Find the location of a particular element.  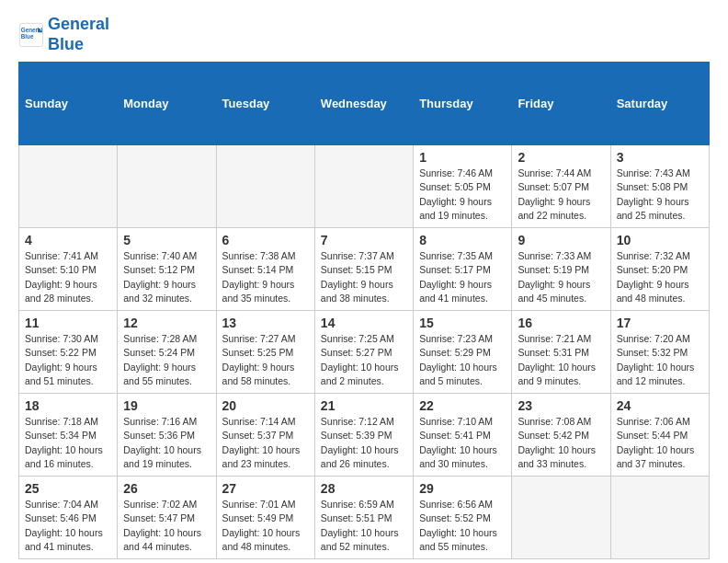

weekday-header-row: SundayMondayTuesdayWednesdayThursdayFrid… is located at coordinates (364, 104).